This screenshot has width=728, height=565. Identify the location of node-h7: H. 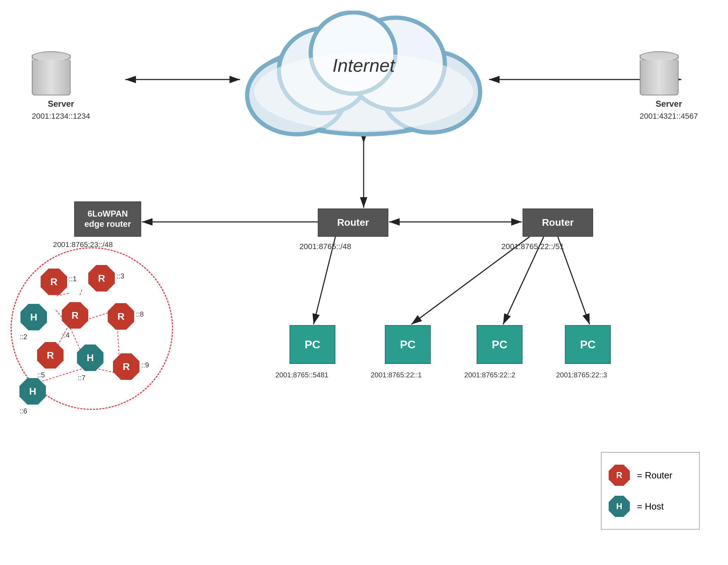
(90, 358).